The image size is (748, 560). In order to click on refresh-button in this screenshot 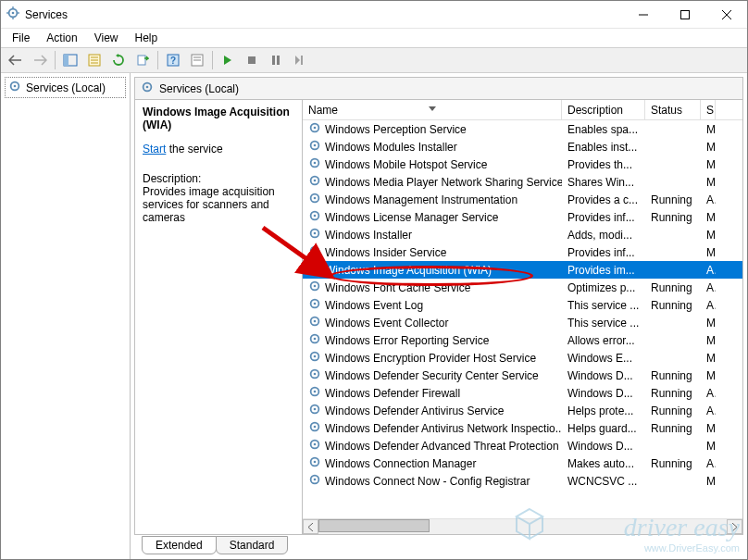, I will do `click(118, 60)`.